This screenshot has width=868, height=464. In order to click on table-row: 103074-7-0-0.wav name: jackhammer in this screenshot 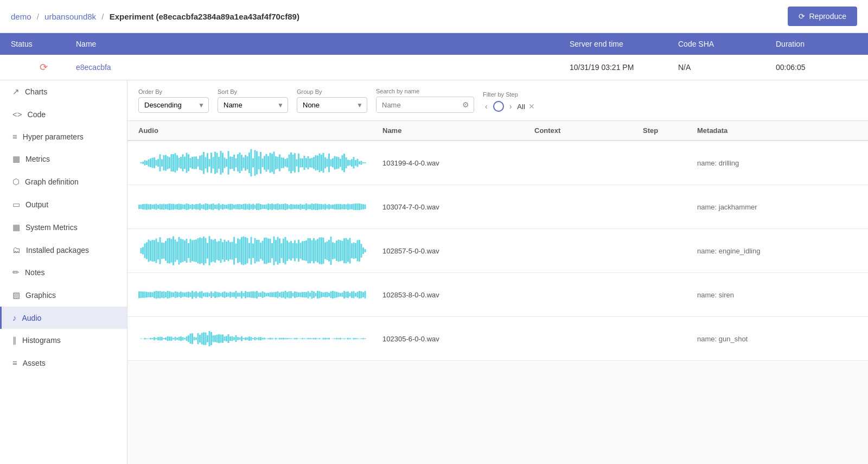, I will do `click(498, 207)`.